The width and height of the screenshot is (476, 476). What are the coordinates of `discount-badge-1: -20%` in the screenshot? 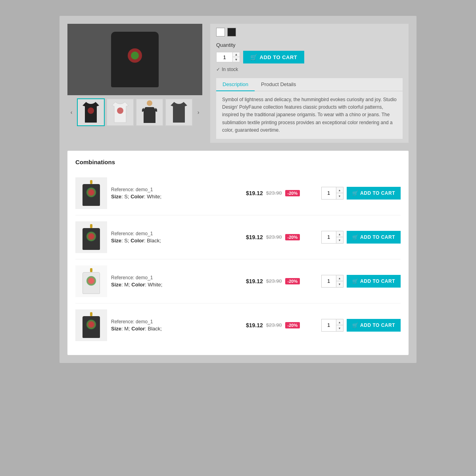 It's located at (293, 193).